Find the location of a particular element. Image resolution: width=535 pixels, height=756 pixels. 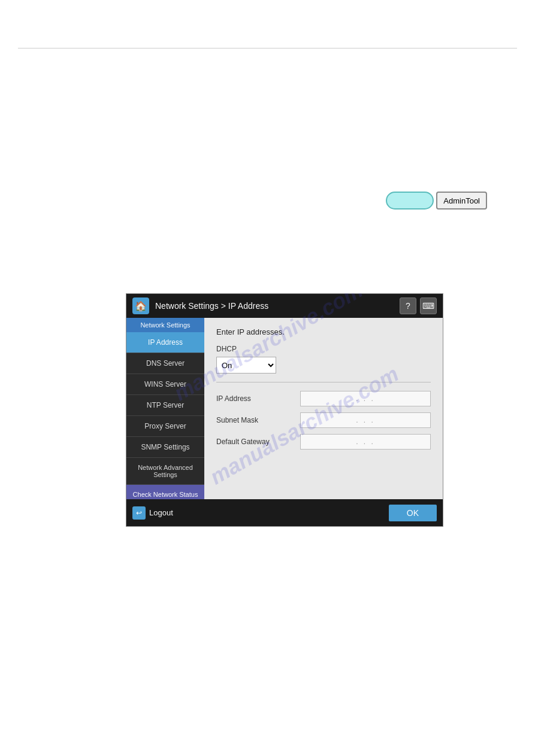

dialog-titlebar: 🏠 Network Settings > IP Address ? ⌨ is located at coordinates (285, 306).